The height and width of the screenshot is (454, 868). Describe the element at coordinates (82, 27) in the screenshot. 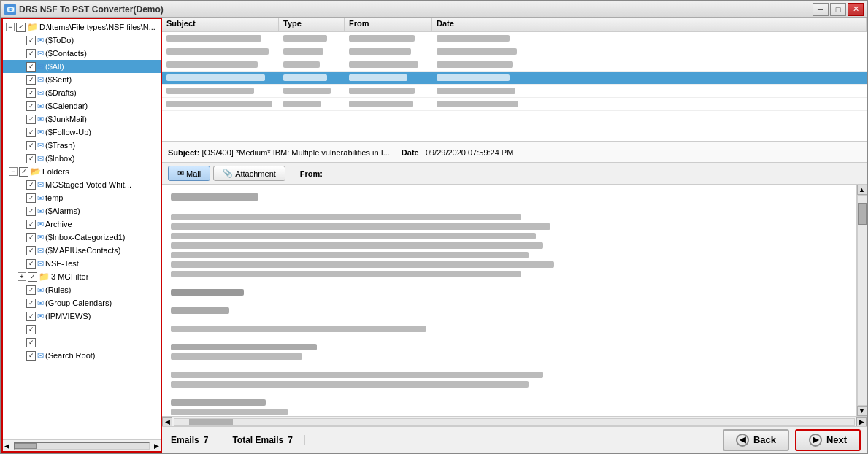

I see `tree-root: − 📁 D:\Items\File types\NSF files\N...` at that location.